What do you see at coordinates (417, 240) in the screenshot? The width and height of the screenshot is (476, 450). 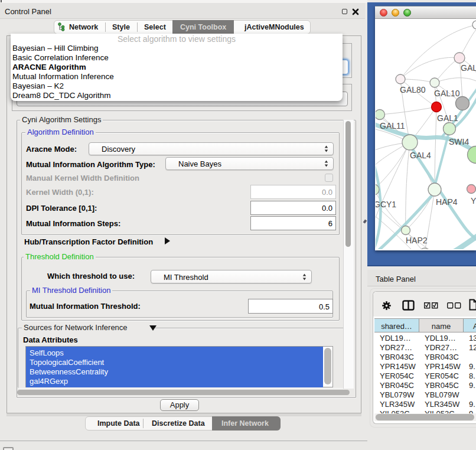 I see `svg-text: HAP2` at bounding box center [417, 240].